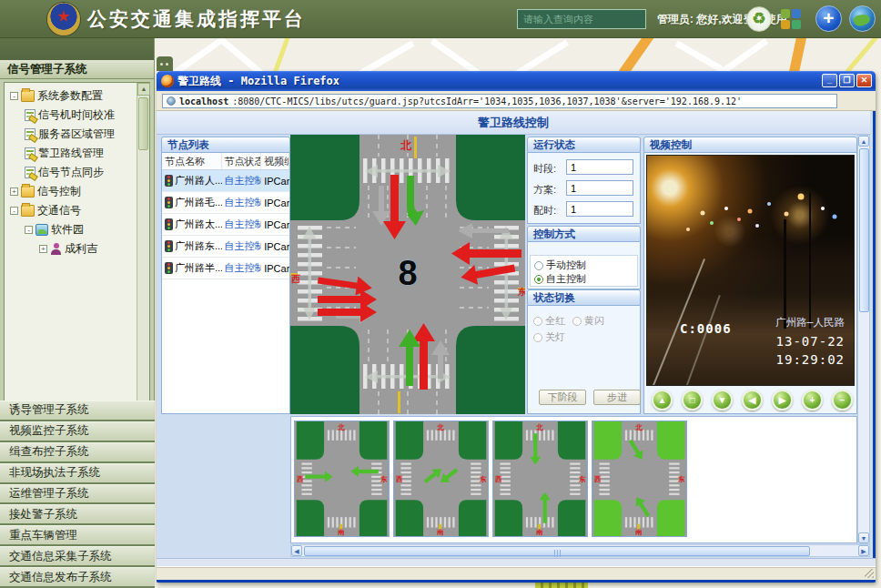  Describe the element at coordinates (864, 551) in the screenshot. I see `scroll-right-icon: ▶` at that location.